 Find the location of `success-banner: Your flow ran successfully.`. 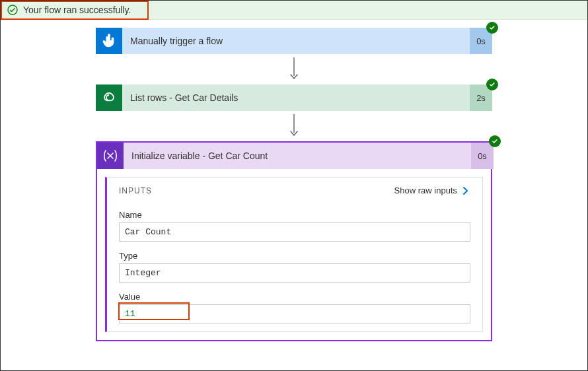

success-banner: Your flow ran successfully. is located at coordinates (294, 11).